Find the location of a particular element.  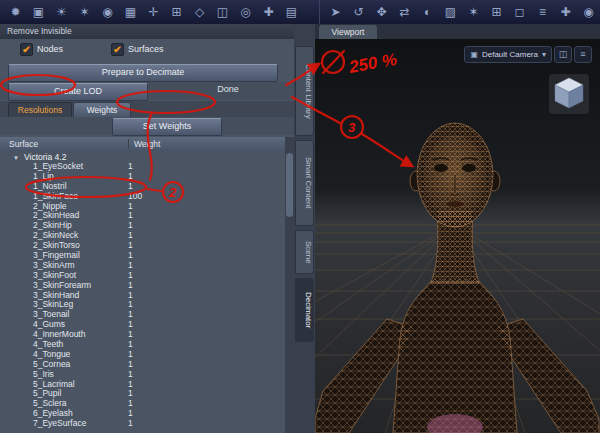

render-icon: ✹ is located at coordinates (16, 12).